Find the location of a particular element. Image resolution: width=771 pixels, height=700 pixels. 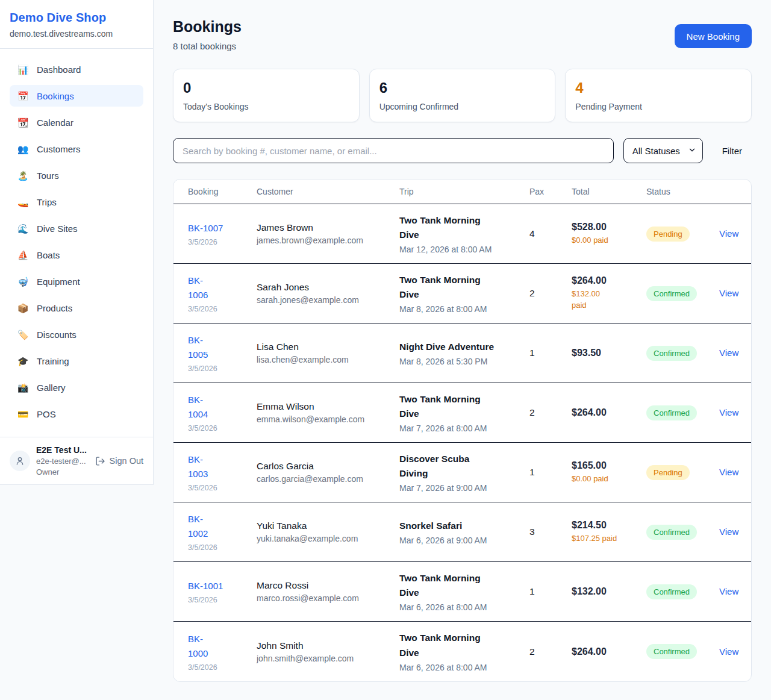

sidebar-item-pos: 💳 POS is located at coordinates (76, 414).